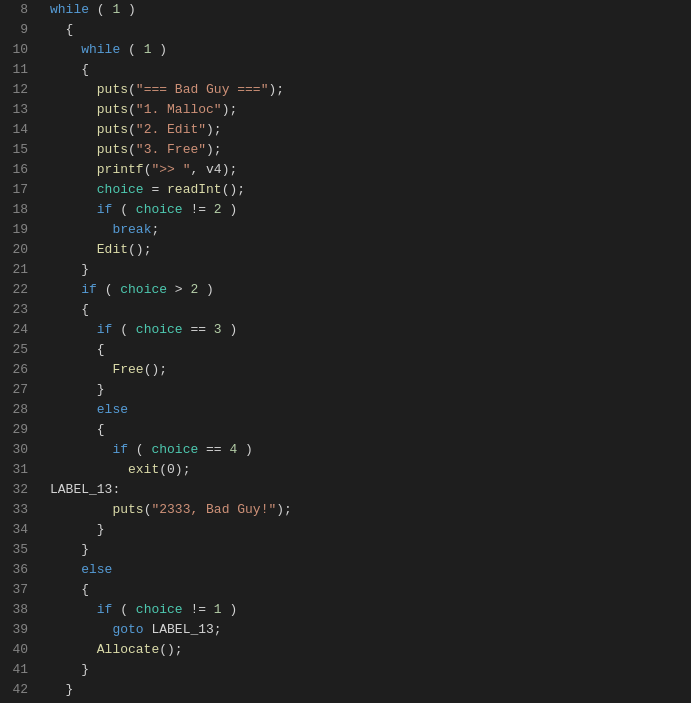 This screenshot has height=703, width=691. What do you see at coordinates (370, 130) in the screenshot?
I see `code-line: puts("2. Edit");` at bounding box center [370, 130].